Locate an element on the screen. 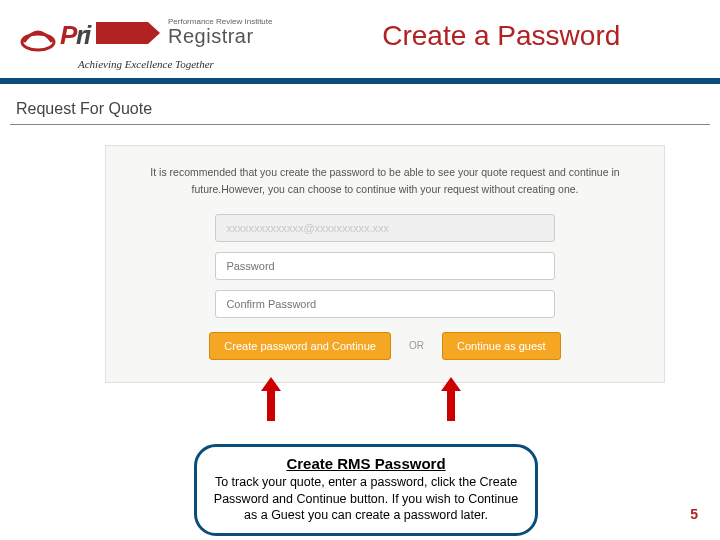 The image size is (720, 540). create-password-button: Create password and Continue is located at coordinates (300, 346).